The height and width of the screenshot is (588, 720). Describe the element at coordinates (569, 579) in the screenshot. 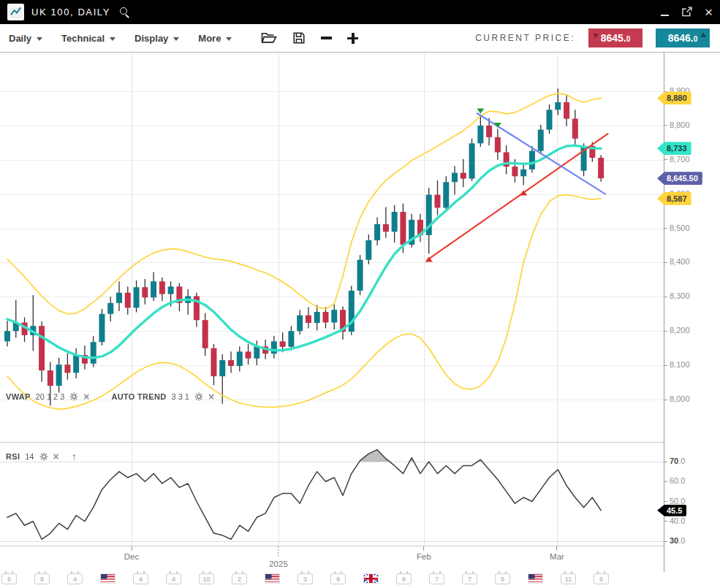

I see `calendar-day-icon: 11` at that location.